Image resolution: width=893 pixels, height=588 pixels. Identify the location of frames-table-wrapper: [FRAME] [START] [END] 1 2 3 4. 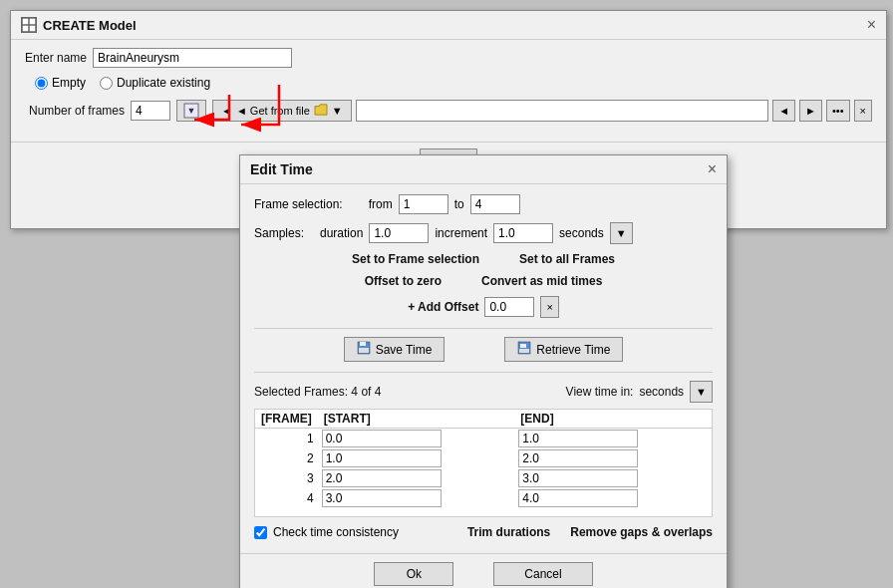
(483, 462).